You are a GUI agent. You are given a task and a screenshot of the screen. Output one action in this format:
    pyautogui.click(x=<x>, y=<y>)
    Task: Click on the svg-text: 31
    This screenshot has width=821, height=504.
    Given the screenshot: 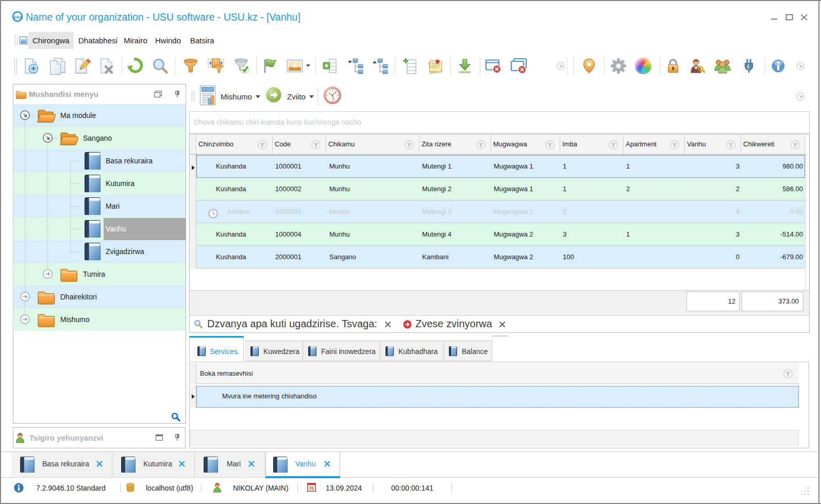 What is the action you would take?
    pyautogui.click(x=311, y=488)
    